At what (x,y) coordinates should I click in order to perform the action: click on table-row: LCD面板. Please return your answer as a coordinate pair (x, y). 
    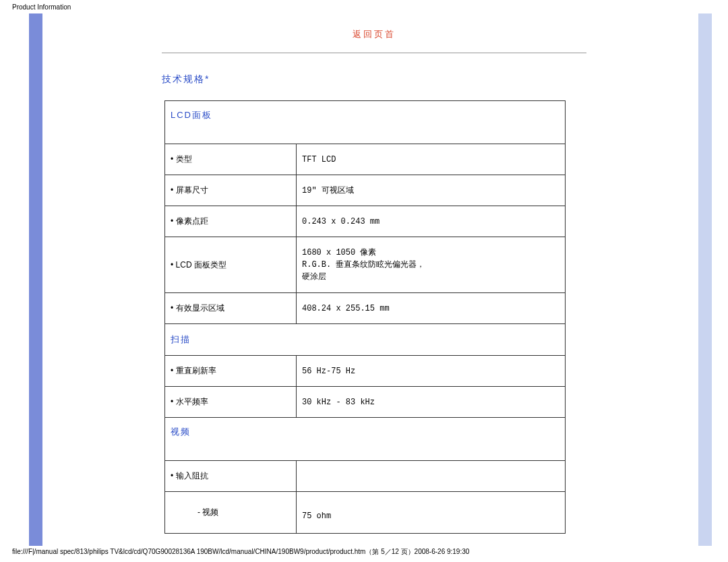
    Looking at the image, I should click on (365, 123).